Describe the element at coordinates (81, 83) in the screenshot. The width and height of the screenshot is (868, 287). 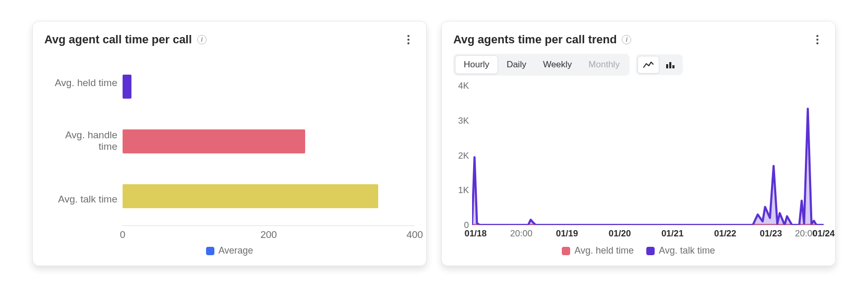
I see `bar-category-label: Avg. held time` at that location.